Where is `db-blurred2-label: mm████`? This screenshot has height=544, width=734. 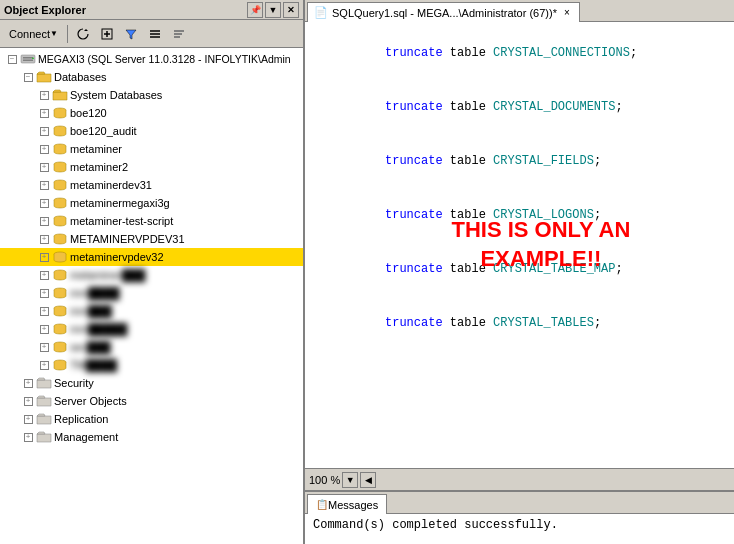
db-blurred2-label: mm████ is located at coordinates (95, 293).